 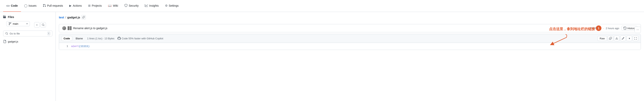 I want to click on code-function: alert, so click(x=75, y=46).